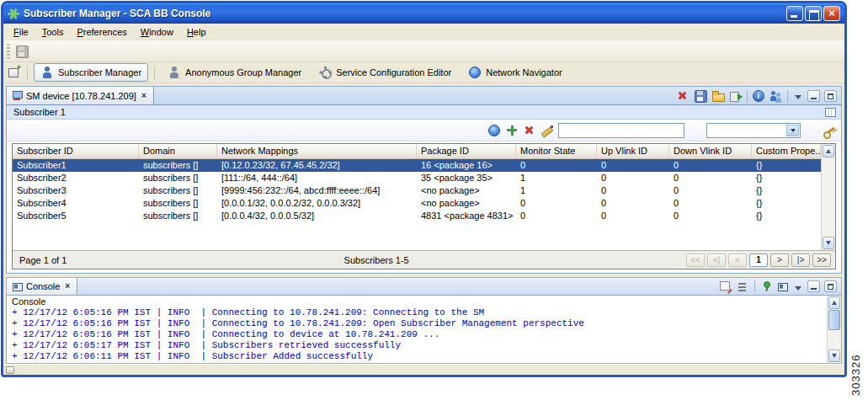  Describe the element at coordinates (813, 13) in the screenshot. I see `window-controls` at that location.